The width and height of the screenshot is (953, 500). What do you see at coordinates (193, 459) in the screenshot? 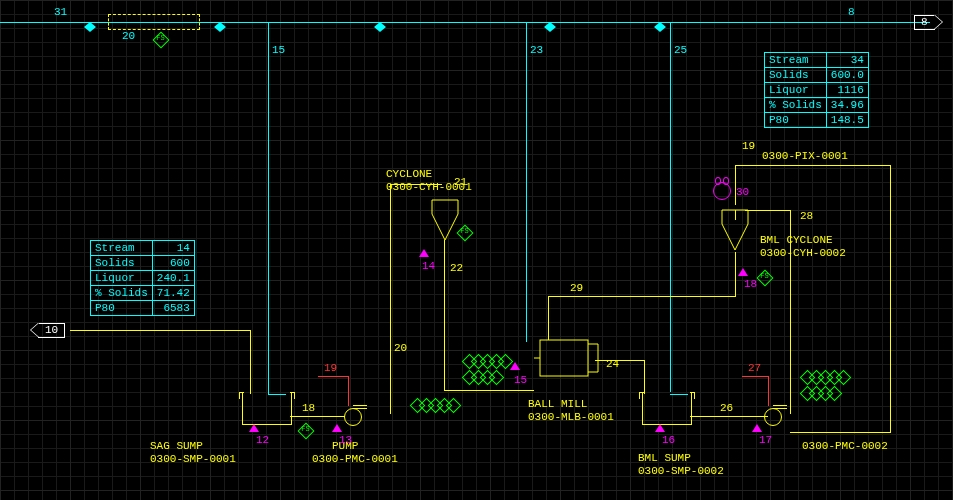
I see `equipment-tag: 0300-SMP-0001` at bounding box center [193, 459].